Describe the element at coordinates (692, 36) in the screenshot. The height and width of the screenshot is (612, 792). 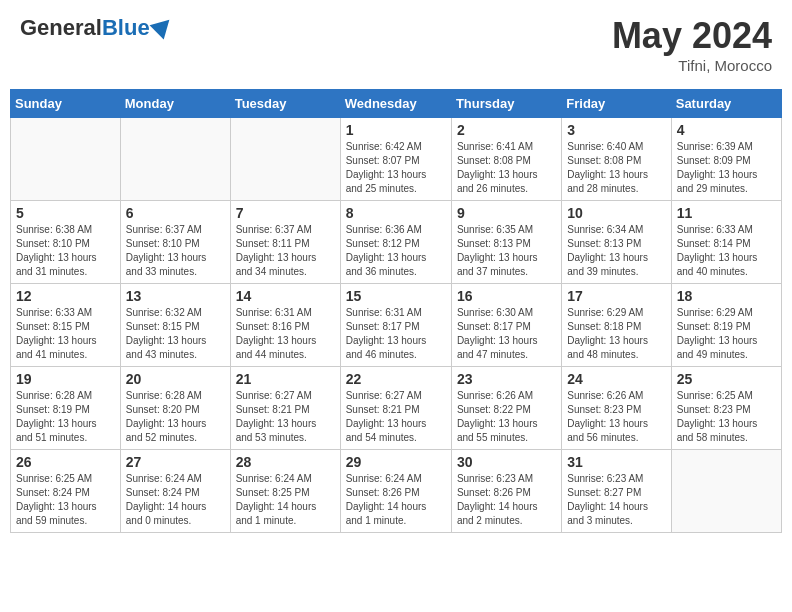
I see `month-year-title: May 2024` at that location.